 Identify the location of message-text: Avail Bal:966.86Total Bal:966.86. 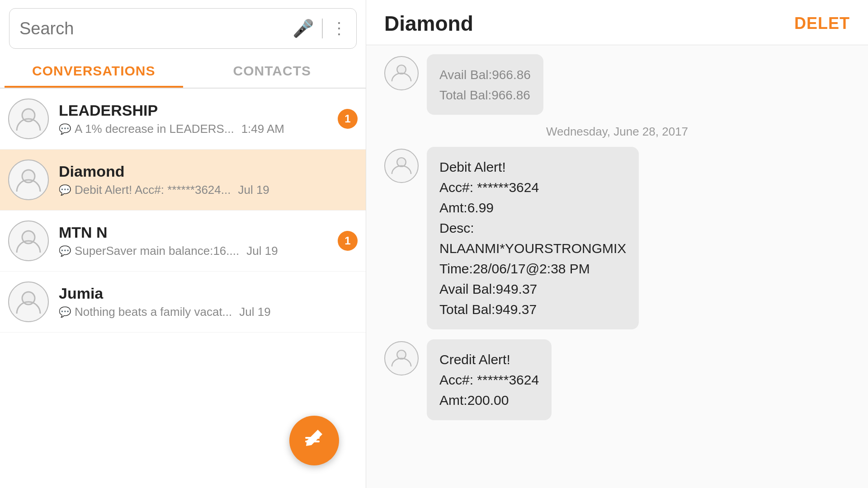
(485, 85).